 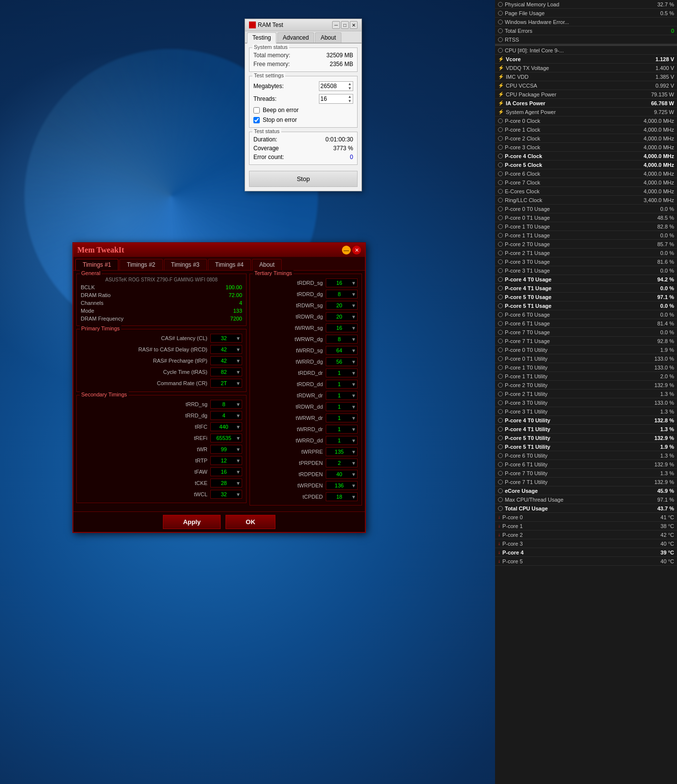 What do you see at coordinates (336, 86) in the screenshot?
I see `megabytes-spinbox: 26508 ▲ ▼` at bounding box center [336, 86].